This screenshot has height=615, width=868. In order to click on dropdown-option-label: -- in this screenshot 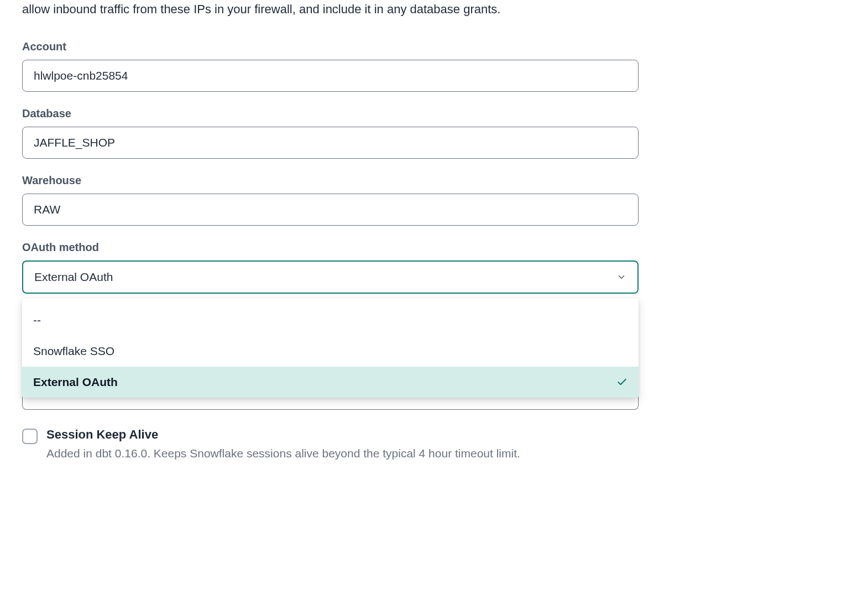, I will do `click(37, 320)`.